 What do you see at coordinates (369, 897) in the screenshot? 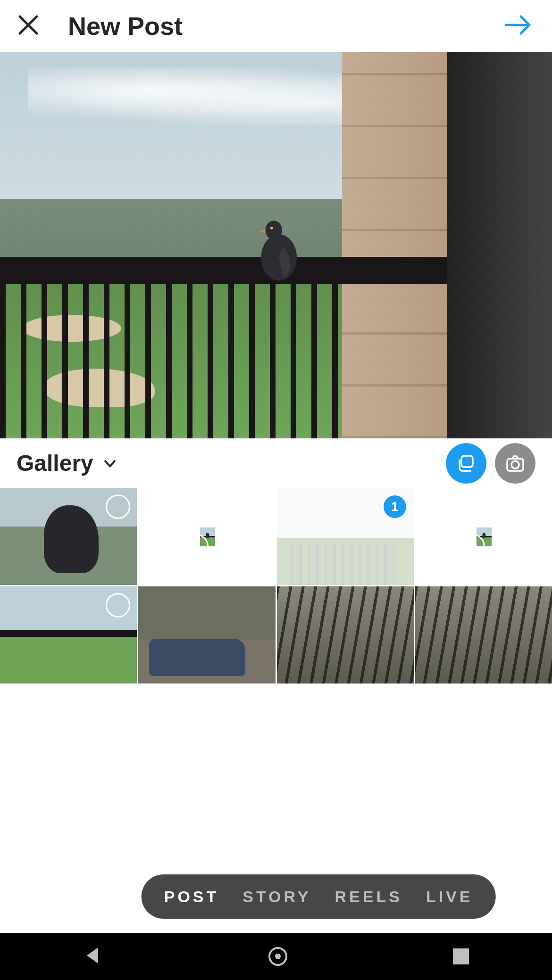
I see `mode-tab-reels: REELS` at bounding box center [369, 897].